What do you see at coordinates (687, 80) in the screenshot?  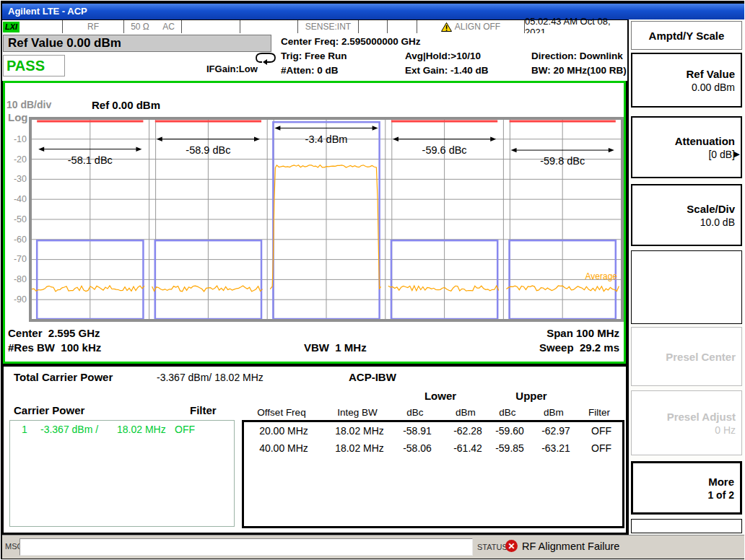 I see `softkey-ref-value: Ref Value 0.00 dBm` at bounding box center [687, 80].